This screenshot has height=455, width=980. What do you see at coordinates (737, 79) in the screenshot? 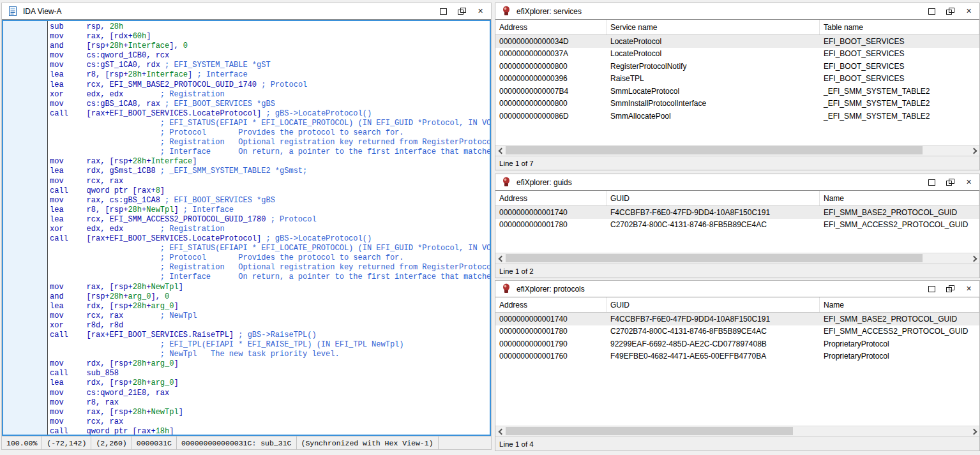
I see `table-row: 0000000000000396RaiseTPLEFI_BOOT_SERVICE…` at bounding box center [737, 79].